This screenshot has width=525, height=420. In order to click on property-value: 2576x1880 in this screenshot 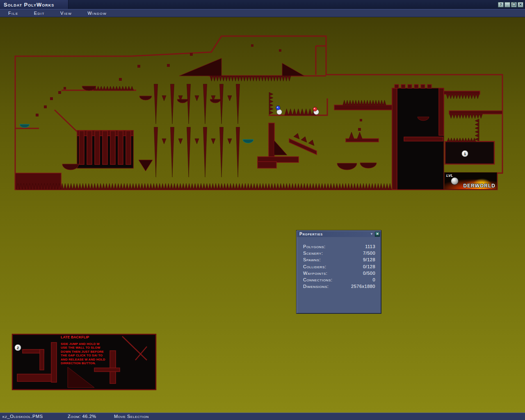, I will do `click(363, 286)`.